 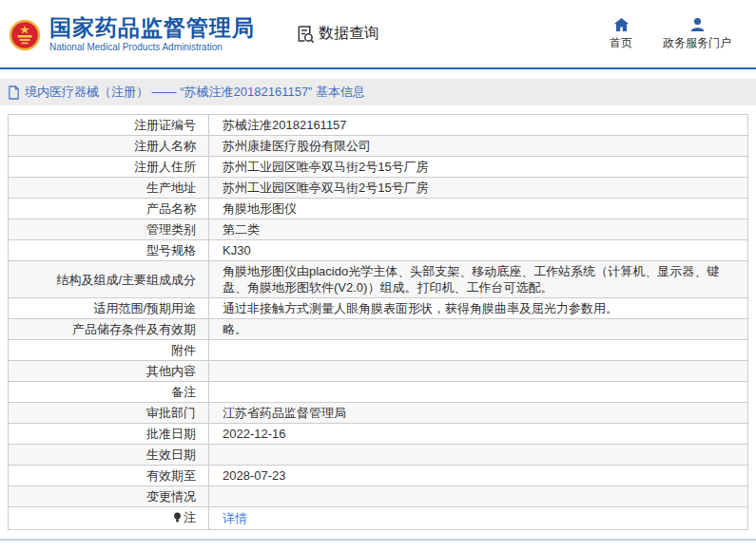 I want to click on row-label: 注册人住所, so click(x=108, y=167).